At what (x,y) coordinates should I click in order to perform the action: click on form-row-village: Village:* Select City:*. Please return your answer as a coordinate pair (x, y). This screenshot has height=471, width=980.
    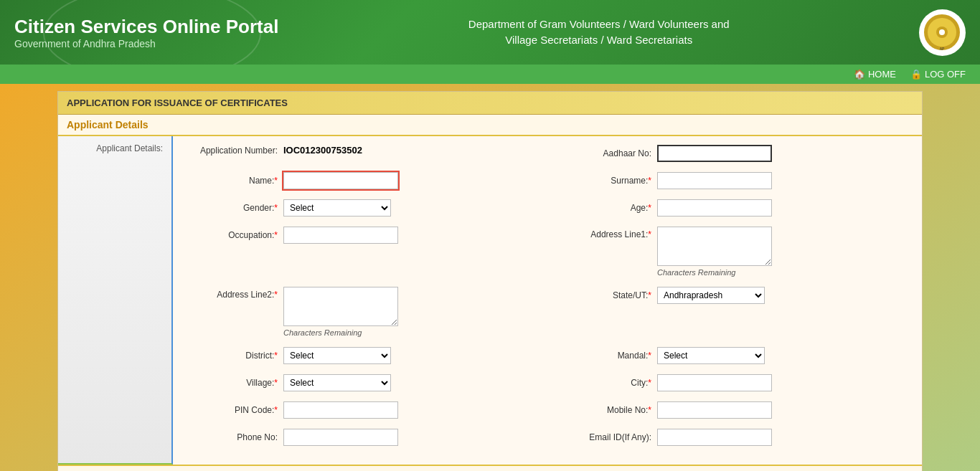
    Looking at the image, I should click on (547, 385).